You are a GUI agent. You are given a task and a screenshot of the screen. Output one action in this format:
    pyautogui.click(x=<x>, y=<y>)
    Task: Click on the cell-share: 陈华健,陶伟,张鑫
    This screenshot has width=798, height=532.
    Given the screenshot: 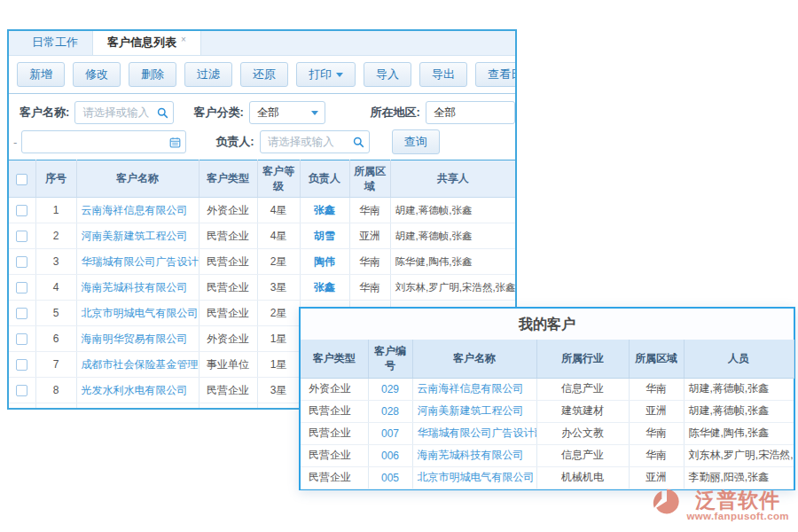 What is the action you would take?
    pyautogui.click(x=452, y=262)
    